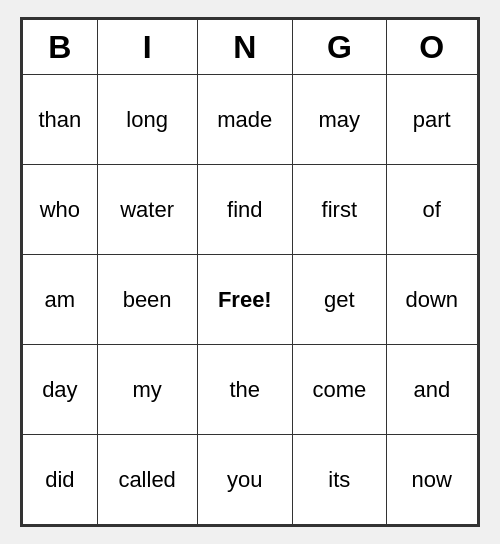  I want to click on table-cell: day, so click(60, 390).